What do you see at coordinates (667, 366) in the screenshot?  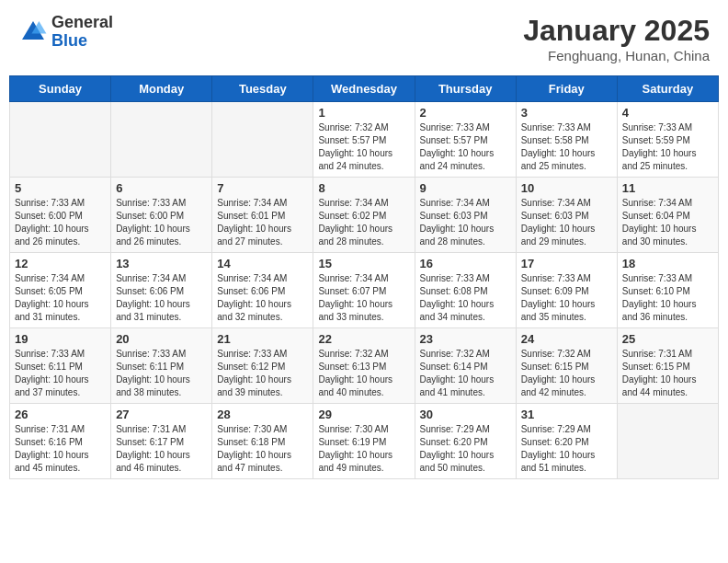 I see `calendar-cell: 25Sunrise: 7:31 AM Sunset: 6:15 PM Dayli…` at bounding box center [667, 366].